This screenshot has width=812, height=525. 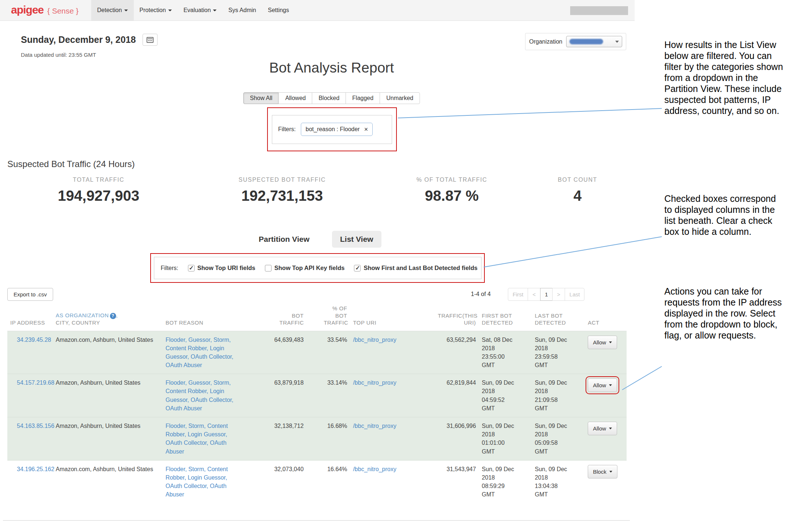 What do you see at coordinates (295, 98) in the screenshot?
I see `tab-allowed: Allowed` at bounding box center [295, 98].